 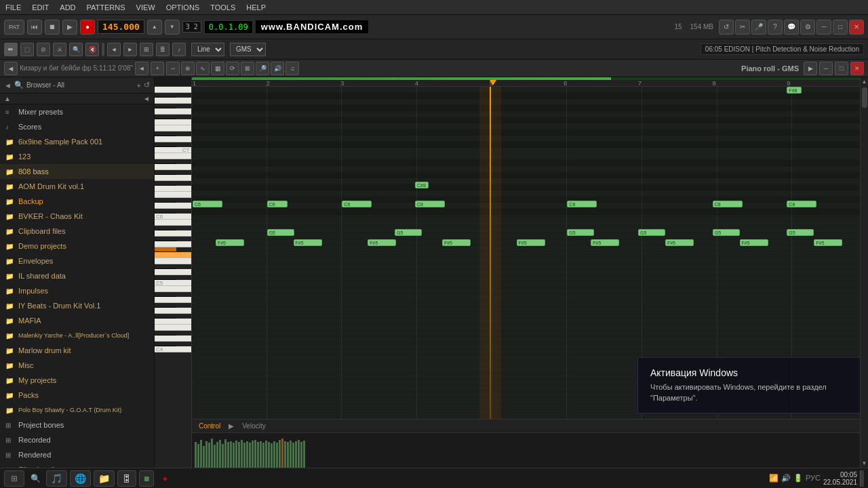 I want to click on note-fs5-3: F#5, so click(x=382, y=243).